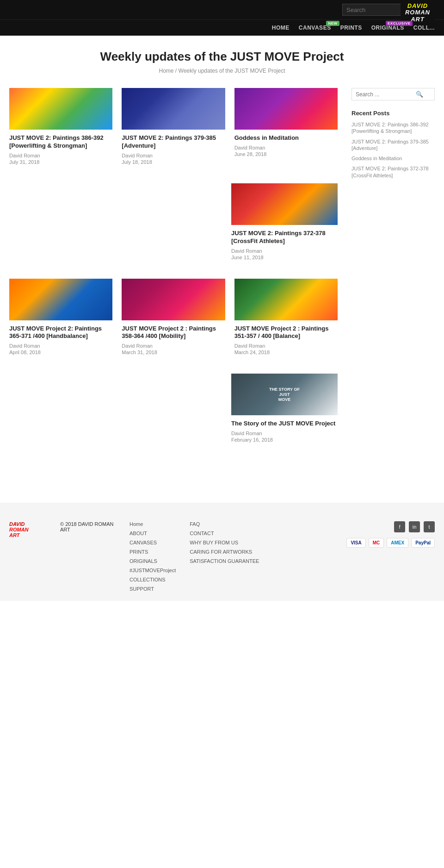 The width and height of the screenshot is (444, 868). What do you see at coordinates (376, 543) in the screenshot?
I see `mastercard-payment-icon: MC` at bounding box center [376, 543].